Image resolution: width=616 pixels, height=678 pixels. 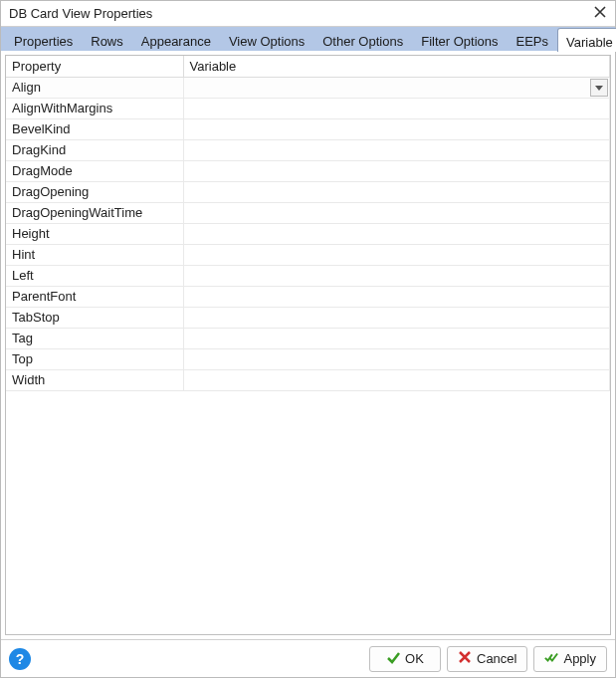 What do you see at coordinates (95, 380) in the screenshot?
I see `property-cell: Width` at bounding box center [95, 380].